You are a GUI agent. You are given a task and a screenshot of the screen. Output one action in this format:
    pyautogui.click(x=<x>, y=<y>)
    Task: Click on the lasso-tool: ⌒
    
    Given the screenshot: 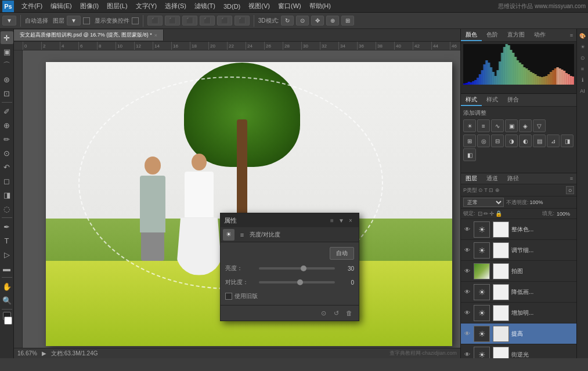 What is the action you would take?
    pyautogui.click(x=7, y=66)
    